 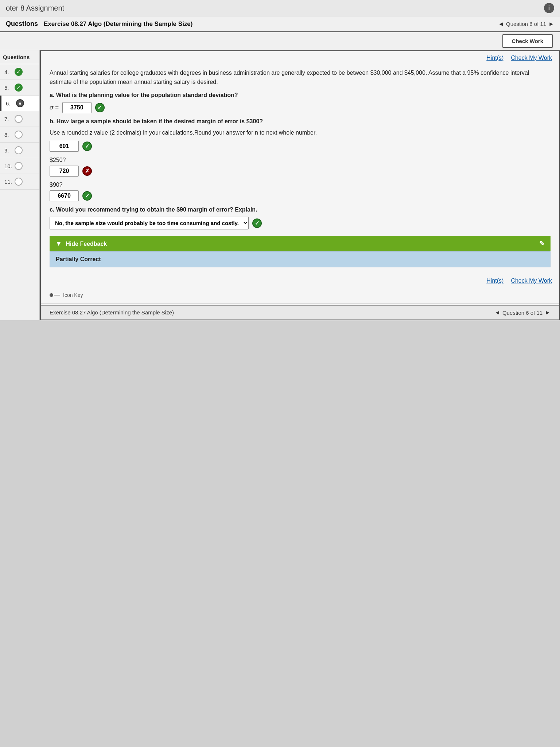 What do you see at coordinates (22, 24) in the screenshot?
I see `questions-section-label: Questions` at bounding box center [22, 24].